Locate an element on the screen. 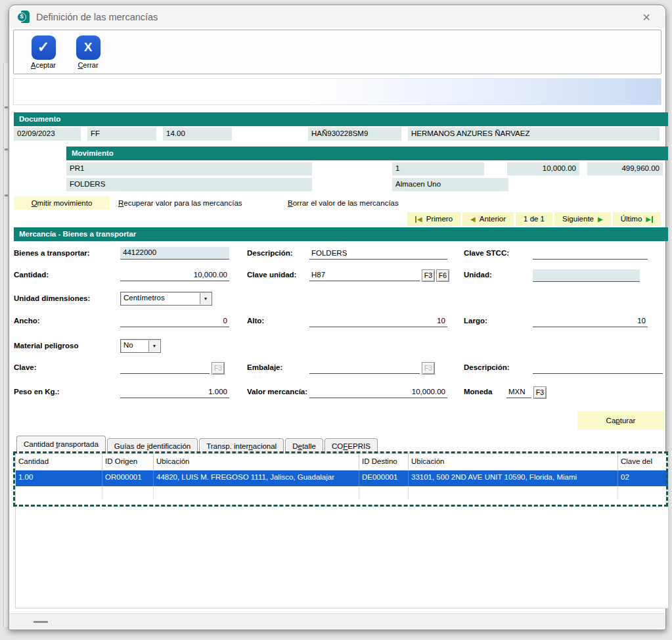  recuperar-valor-link: Recuperar valor para las mercancías is located at coordinates (180, 203).